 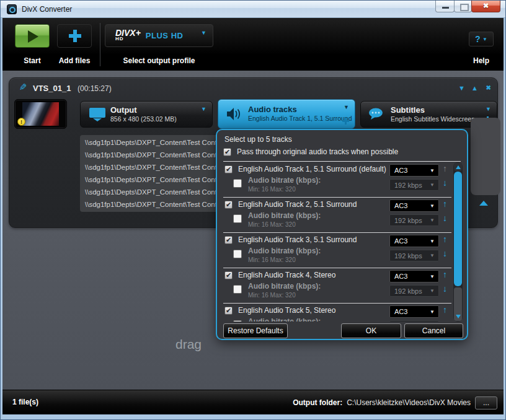 What do you see at coordinates (227, 152) in the screenshot?
I see `passthrough-checkbox` at bounding box center [227, 152].